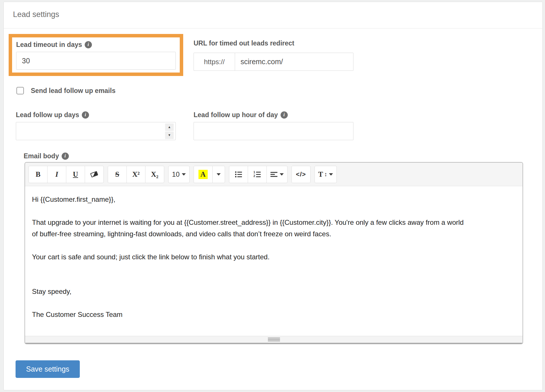  Describe the element at coordinates (136, 174) in the screenshot. I see `superscript-icon: X²` at that location.